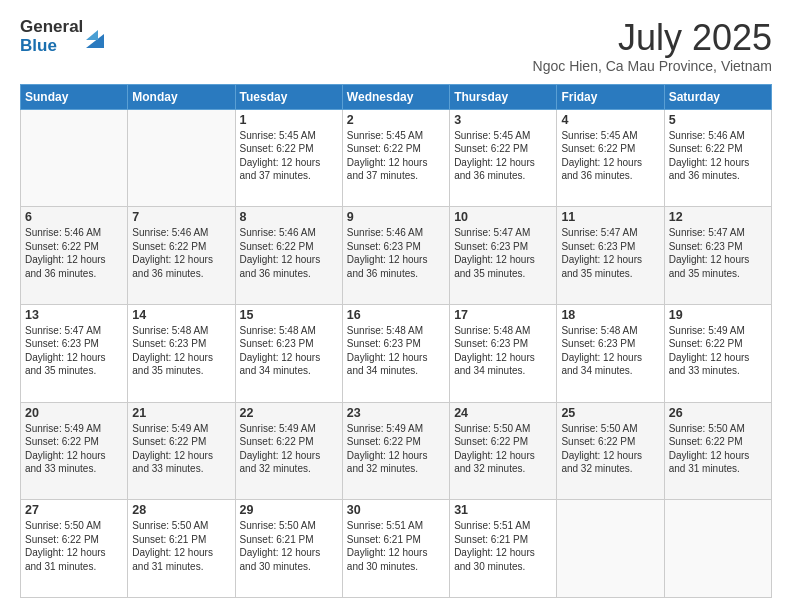  I want to click on calendar-day-cell: 19Sunrise: 5:49 AMSunset: 6:22 PMDayligh…, so click(718, 353).